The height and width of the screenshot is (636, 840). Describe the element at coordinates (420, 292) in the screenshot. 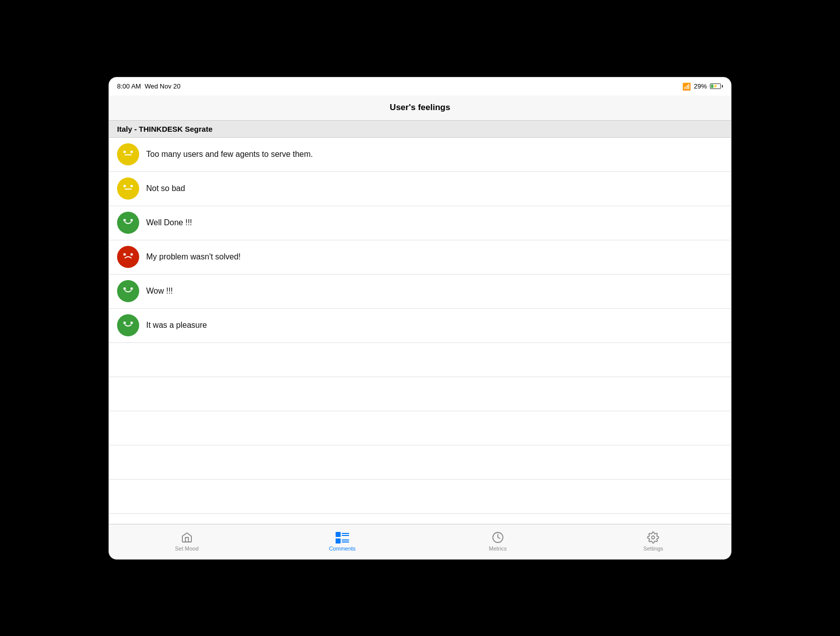

I see `list-item: Wow !!!` at that location.